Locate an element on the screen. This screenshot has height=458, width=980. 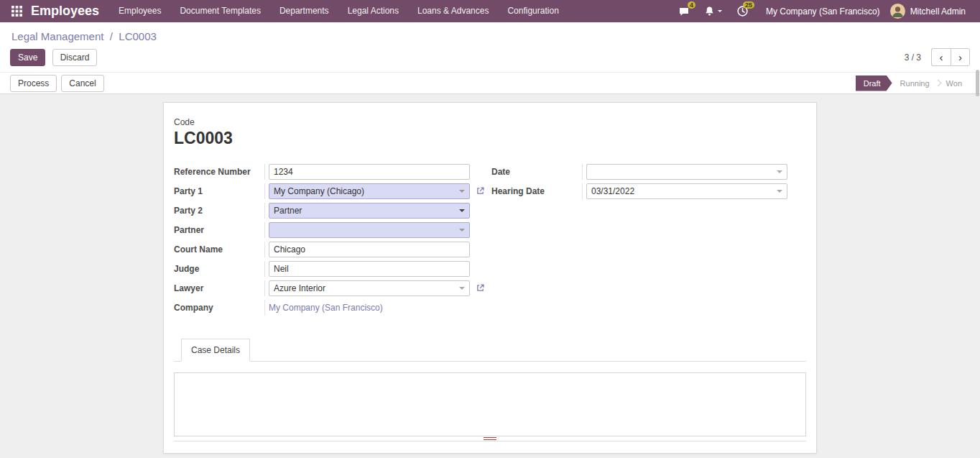
field-row-party1: Party 1 My Company (Chicago) is located at coordinates (322, 191).